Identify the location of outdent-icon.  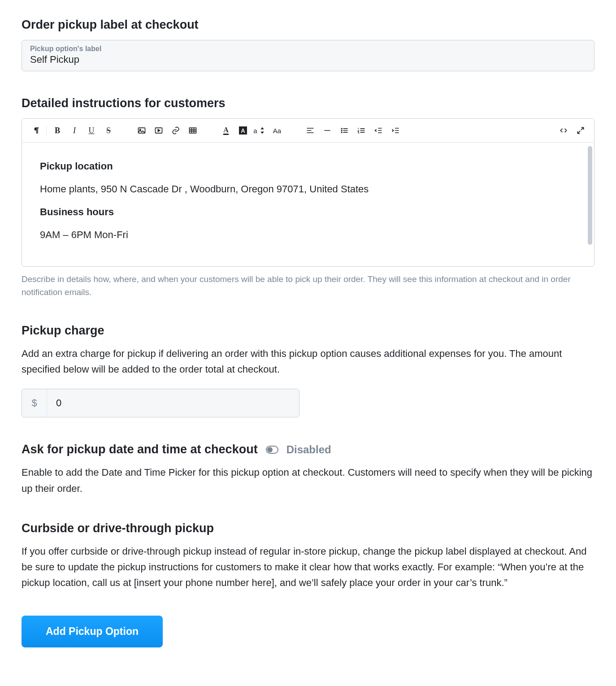
(378, 130).